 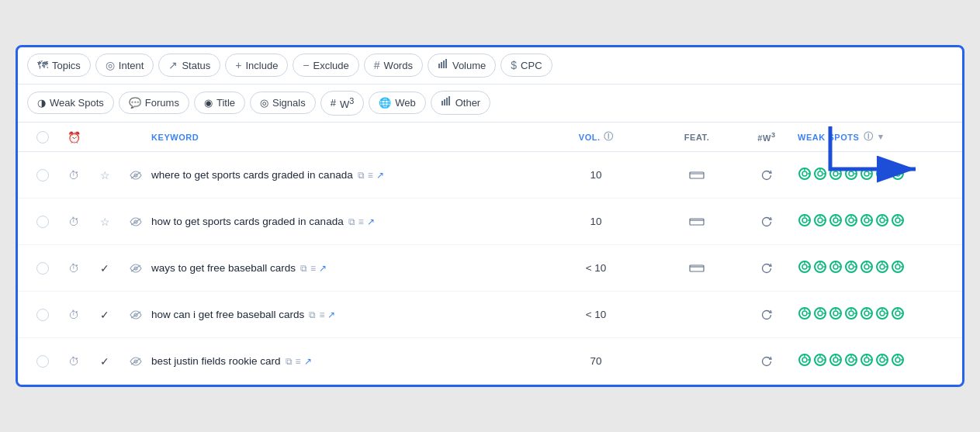 What do you see at coordinates (767, 137) in the screenshot?
I see `w3-column-header: #W3` at bounding box center [767, 137].